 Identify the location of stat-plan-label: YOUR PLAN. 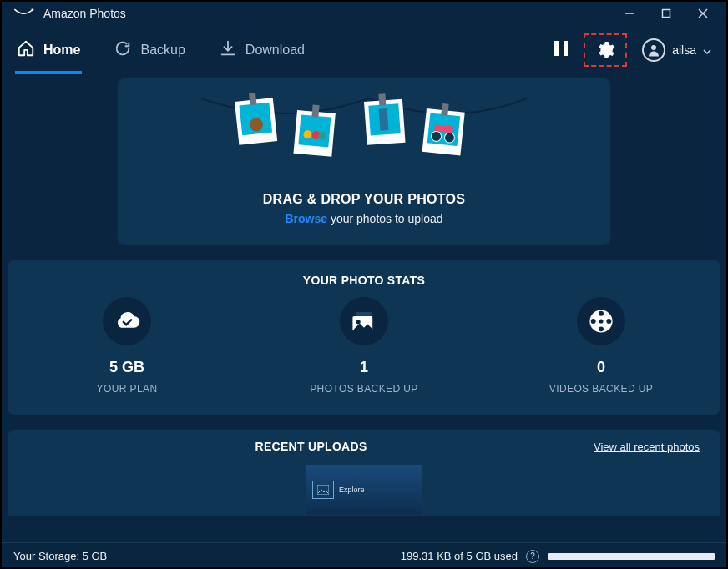
(127, 389).